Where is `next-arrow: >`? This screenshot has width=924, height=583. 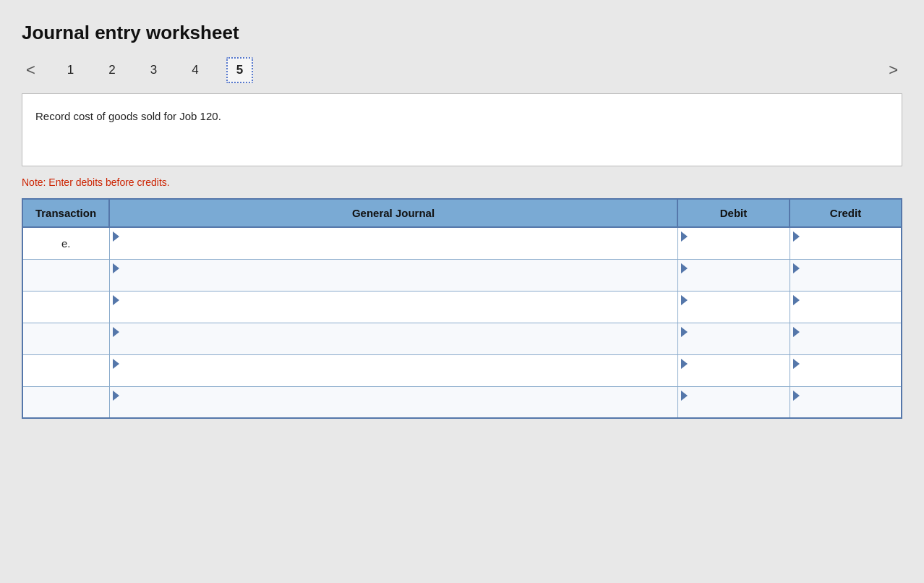
next-arrow: > is located at coordinates (894, 70).